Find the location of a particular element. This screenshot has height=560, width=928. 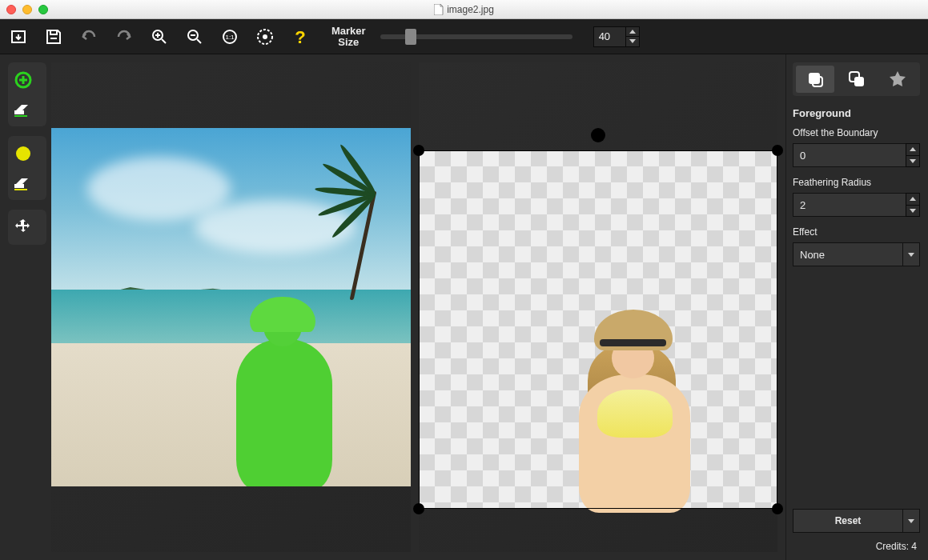

move-icon is located at coordinates (23, 227).